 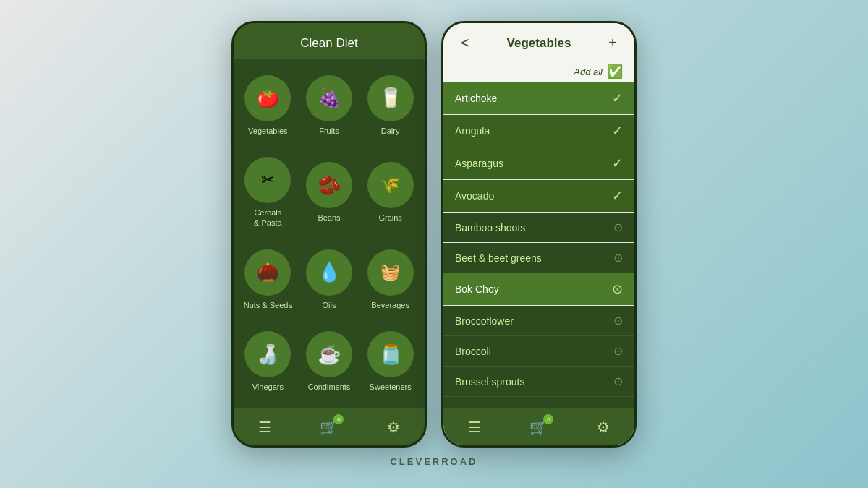 What do you see at coordinates (330, 192) in the screenshot?
I see `category-beans: 🫘 Beans` at bounding box center [330, 192].